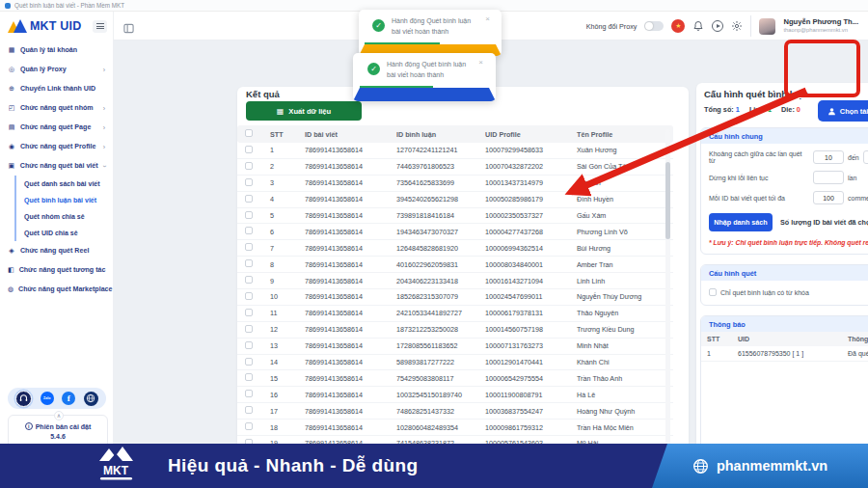 Image resolution: width=868 pixels, height=488 pixels. I want to click on proxy-icon: ◎, so click(12, 69).